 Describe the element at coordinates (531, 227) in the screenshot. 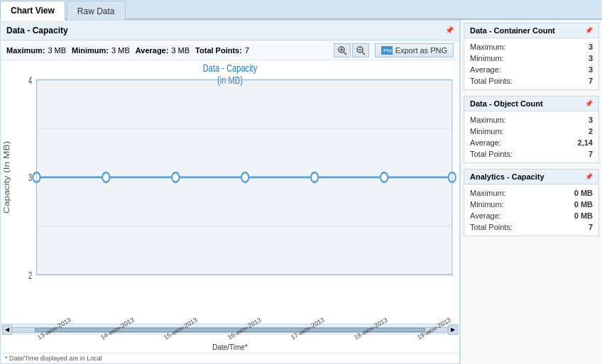

I see `info-row-2-3: Total Points: 7` at that location.